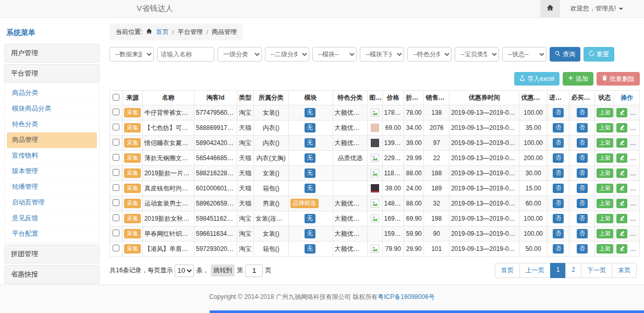 This screenshot has height=313, width=644. What do you see at coordinates (382, 54) in the screenshot?
I see `filter-select: --模块下分类--` at bounding box center [382, 54].